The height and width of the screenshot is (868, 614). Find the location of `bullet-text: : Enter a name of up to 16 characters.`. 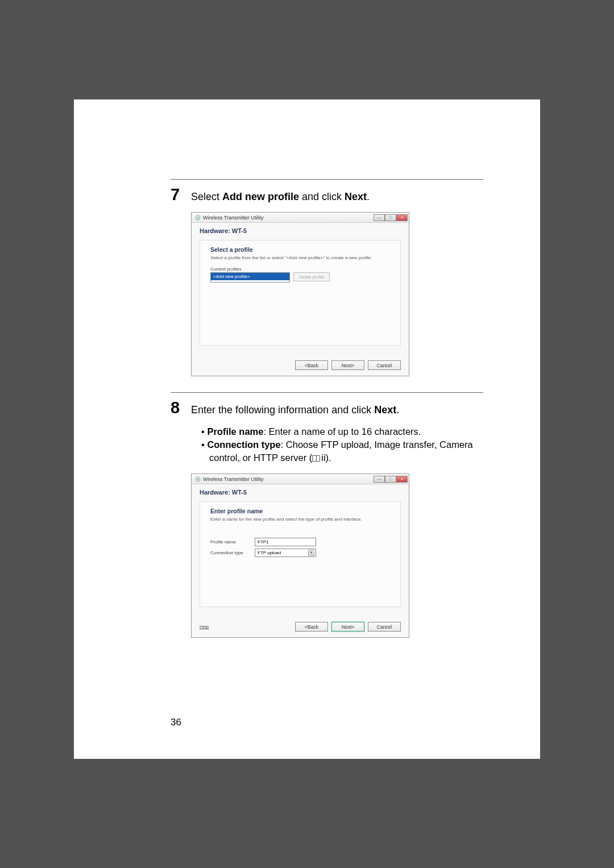

bullet-text: : Enter a name of up to 16 characters. is located at coordinates (342, 431).